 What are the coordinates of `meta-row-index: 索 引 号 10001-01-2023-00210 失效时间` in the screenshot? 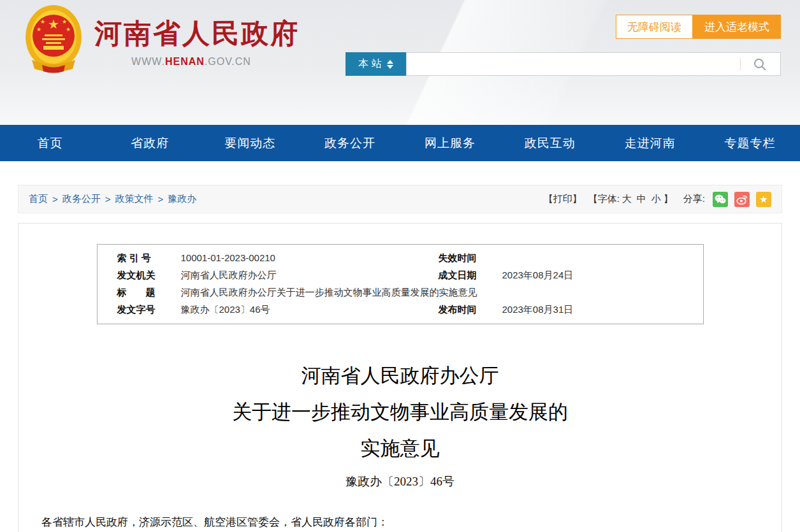 It's located at (400, 257).